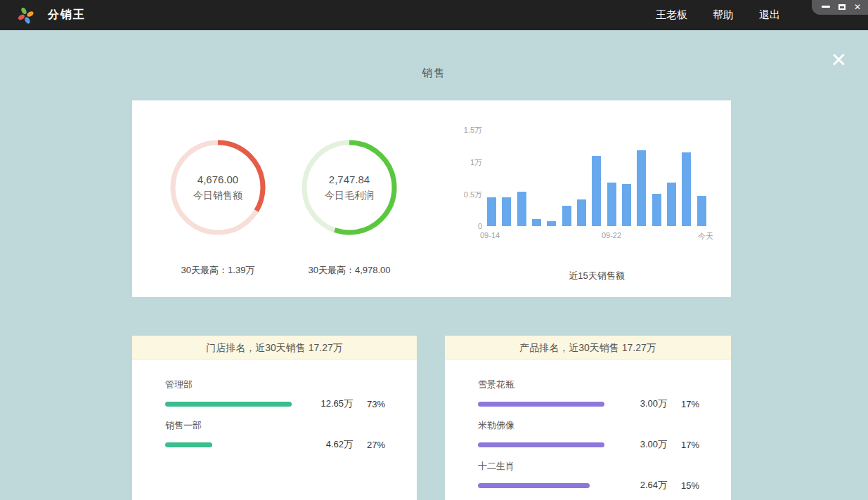  What do you see at coordinates (588, 430) in the screenshot?
I see `product-ranking-list: 雪景花瓶3.00万17%米勒佛像3.00万17%十二生肖2.64万15%青花图挂…` at bounding box center [588, 430].